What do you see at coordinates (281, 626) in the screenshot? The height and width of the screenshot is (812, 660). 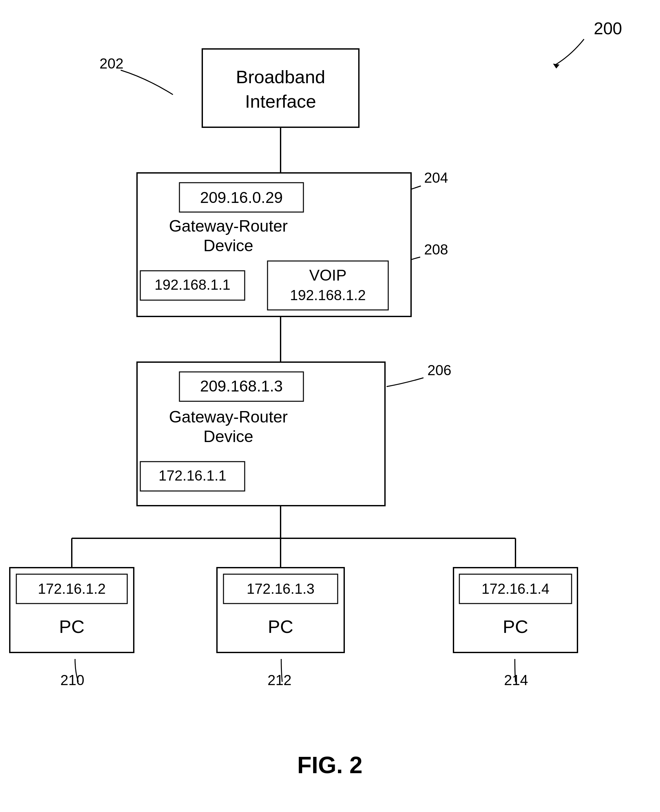 I see `pc2-label: PC` at bounding box center [281, 626].